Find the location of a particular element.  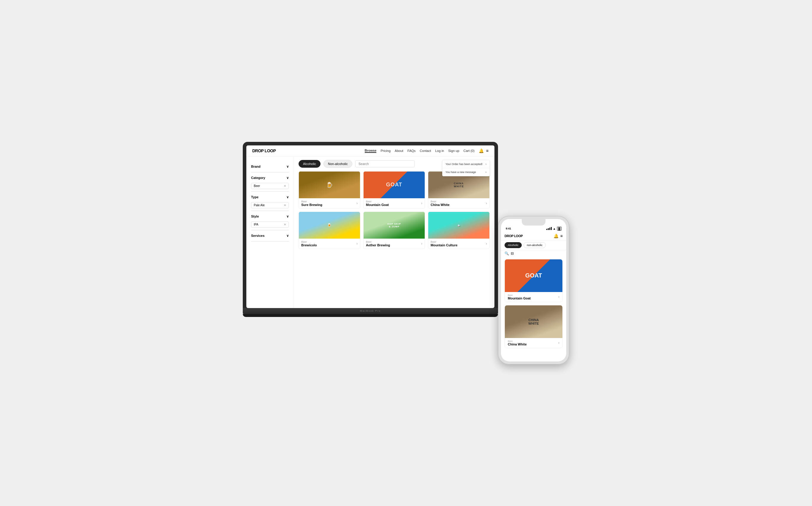

filter-style: Style ∨ IPA ✕ is located at coordinates (270, 221).